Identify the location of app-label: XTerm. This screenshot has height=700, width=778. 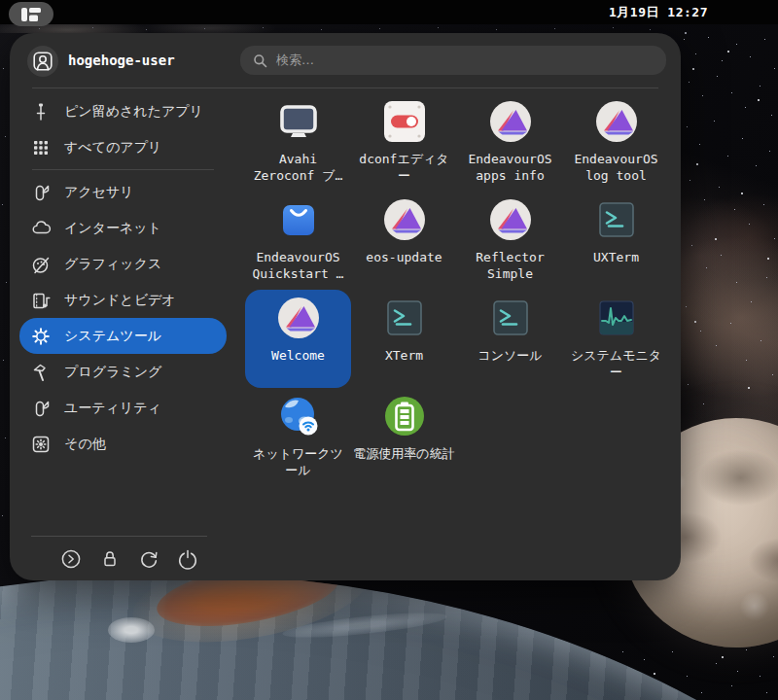
(405, 356).